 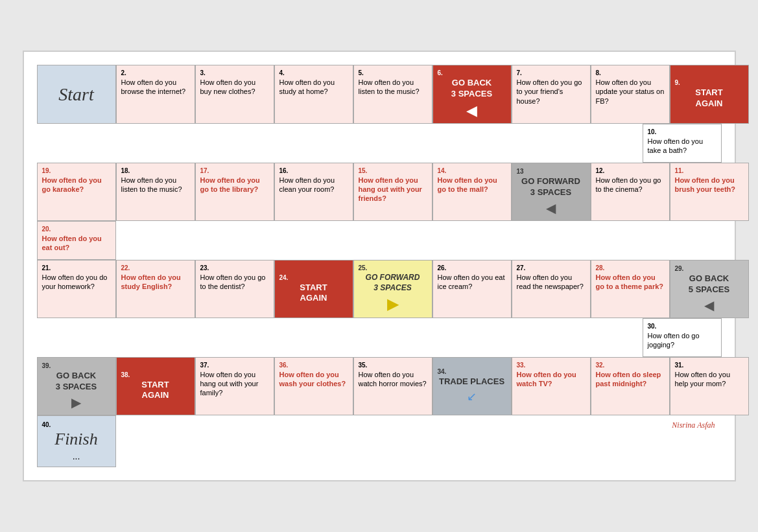 I want to click on cell-33: 33. How often do you watch TV?, so click(x=551, y=386).